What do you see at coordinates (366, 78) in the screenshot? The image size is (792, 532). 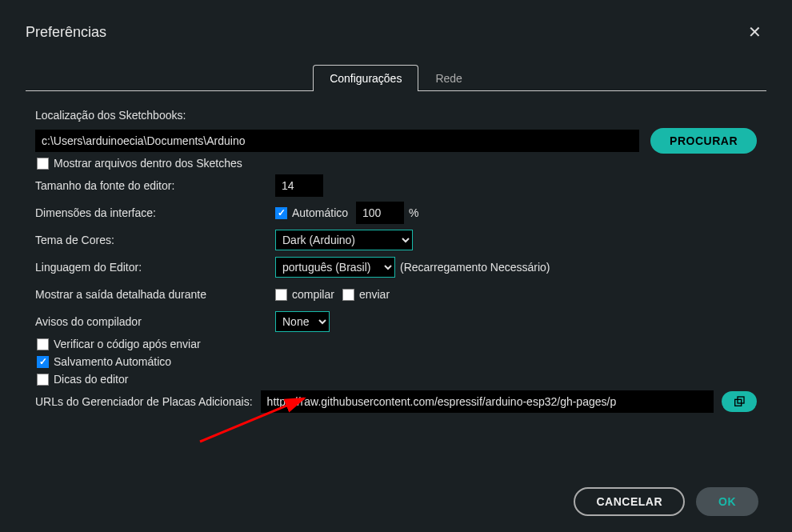 I see `tab-settings: Configurações` at bounding box center [366, 78].